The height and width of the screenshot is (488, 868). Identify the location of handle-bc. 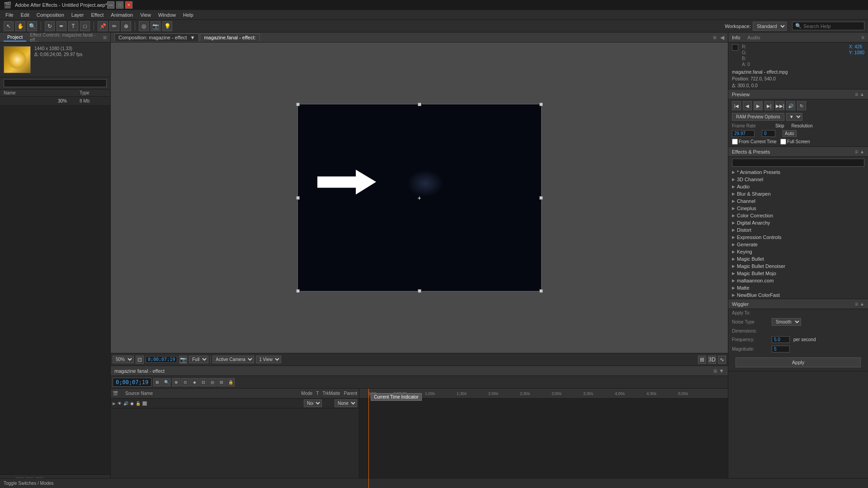
(420, 291).